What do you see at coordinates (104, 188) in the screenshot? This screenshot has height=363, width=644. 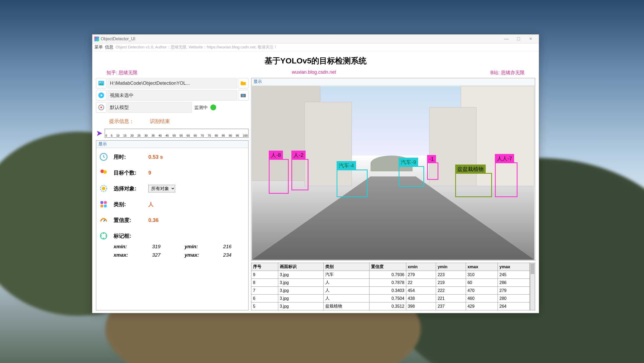 I see `gear-icon` at bounding box center [104, 188].